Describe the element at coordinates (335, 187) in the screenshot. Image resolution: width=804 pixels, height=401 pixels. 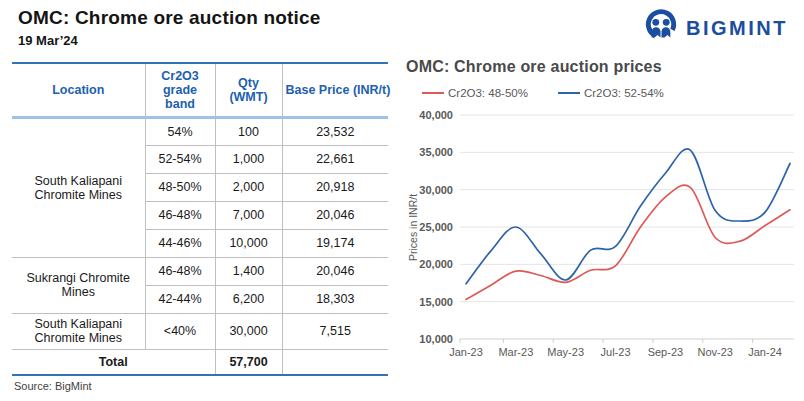
I see `base-price-cell: 20,918` at that location.